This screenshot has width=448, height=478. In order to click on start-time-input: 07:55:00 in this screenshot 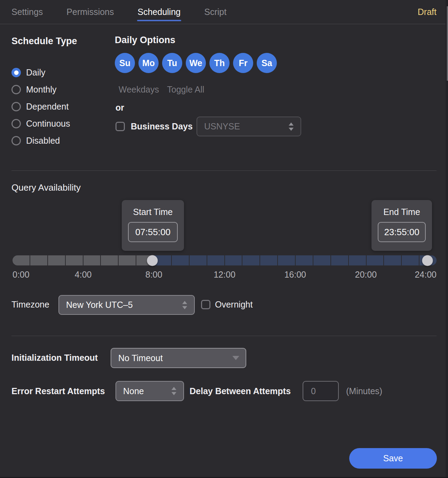, I will do `click(153, 232)`.